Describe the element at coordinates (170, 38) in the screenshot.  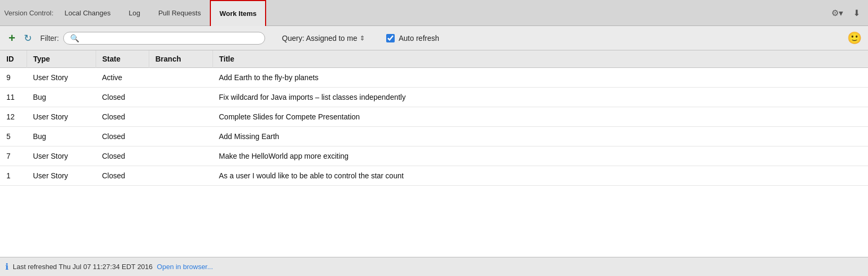
I see `search-input` at that location.